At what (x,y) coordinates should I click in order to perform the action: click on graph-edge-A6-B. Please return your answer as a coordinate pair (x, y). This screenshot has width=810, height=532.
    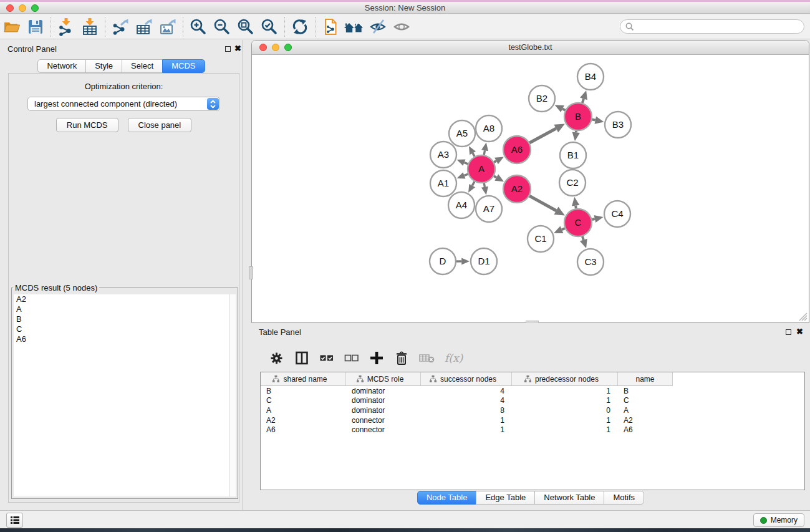
    Looking at the image, I should click on (542, 136).